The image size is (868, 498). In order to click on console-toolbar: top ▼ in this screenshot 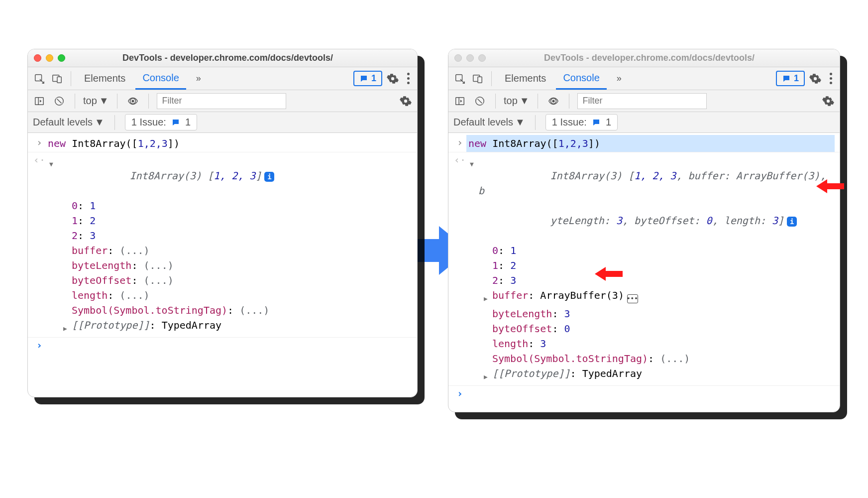, I will do `click(644, 101)`.